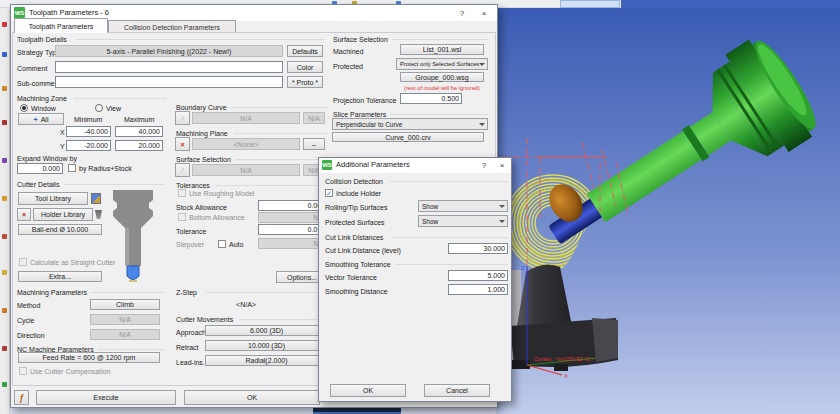 Image resolution: width=840 pixels, height=414 pixels. Describe the element at coordinates (478, 290) in the screenshot. I see `smoothing-distance-input: 1.000` at that location.